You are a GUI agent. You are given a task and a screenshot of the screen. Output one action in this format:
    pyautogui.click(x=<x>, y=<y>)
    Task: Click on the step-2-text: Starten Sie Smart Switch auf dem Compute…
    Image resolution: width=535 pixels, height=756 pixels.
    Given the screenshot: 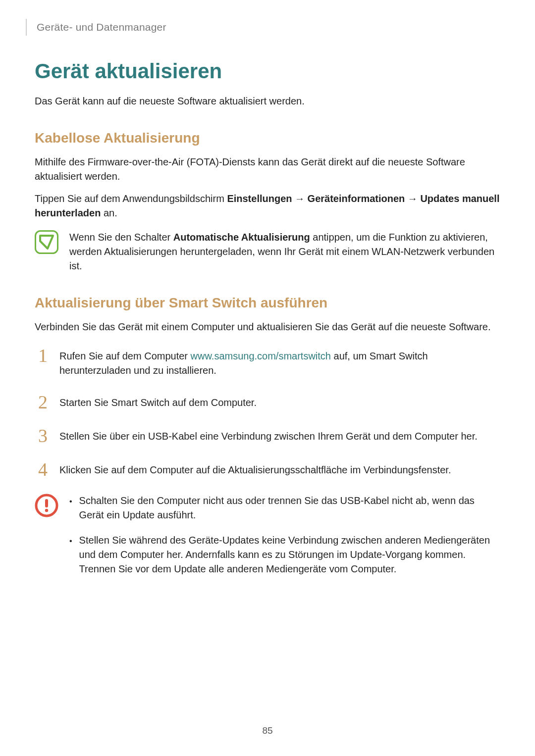 What is the action you would take?
    pyautogui.click(x=280, y=401)
    